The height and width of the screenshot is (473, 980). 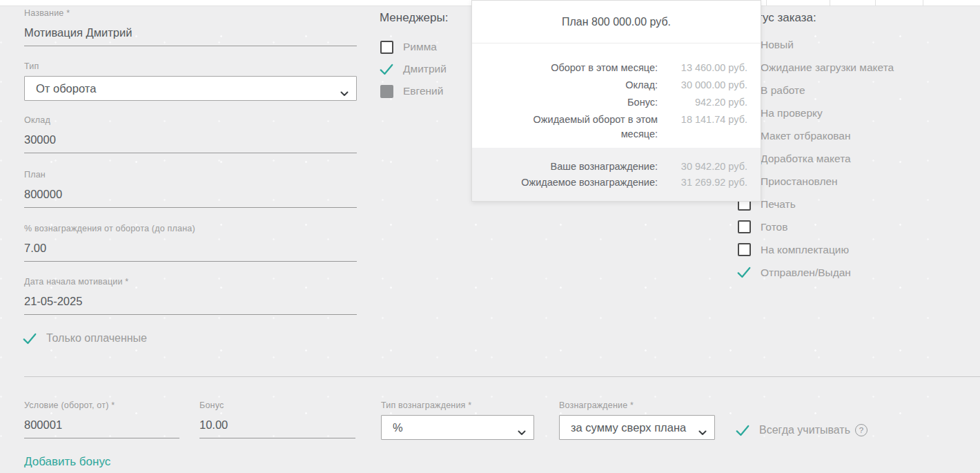 What do you see at coordinates (628, 428) in the screenshot?
I see `reward-select-value: за сумму сверх плана` at bounding box center [628, 428].